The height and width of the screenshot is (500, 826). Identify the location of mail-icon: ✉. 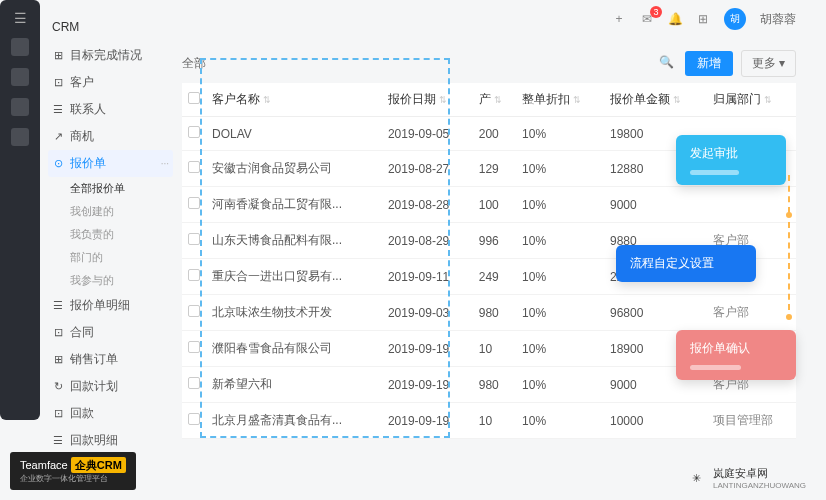
(647, 19).